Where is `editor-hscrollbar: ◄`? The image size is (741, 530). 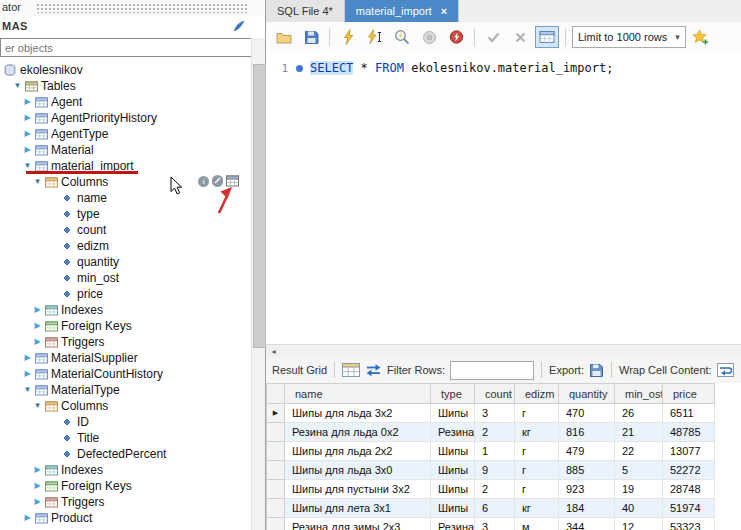 editor-hscrollbar: ◄ is located at coordinates (504, 351).